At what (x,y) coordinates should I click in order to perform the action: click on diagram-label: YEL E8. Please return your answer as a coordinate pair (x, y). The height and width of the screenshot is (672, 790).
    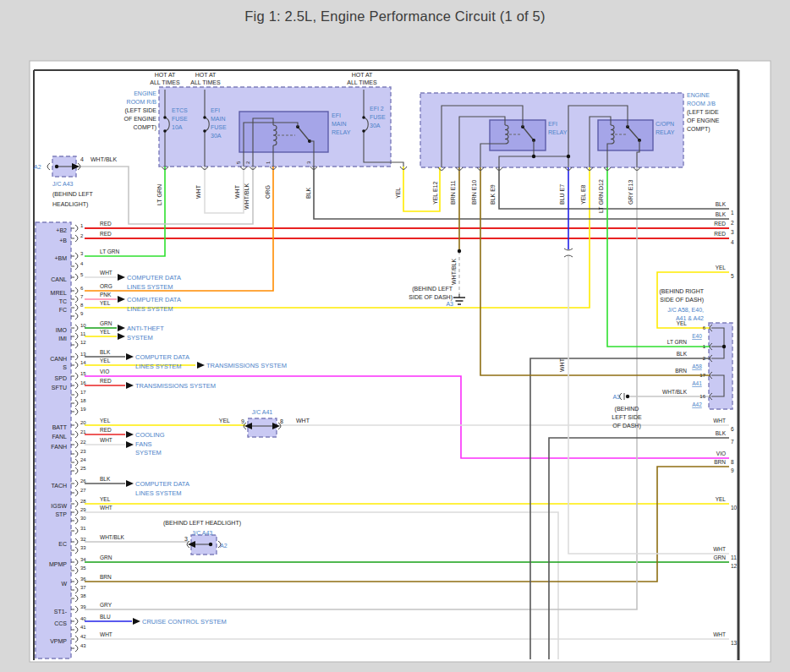
    Looking at the image, I should click on (584, 194).